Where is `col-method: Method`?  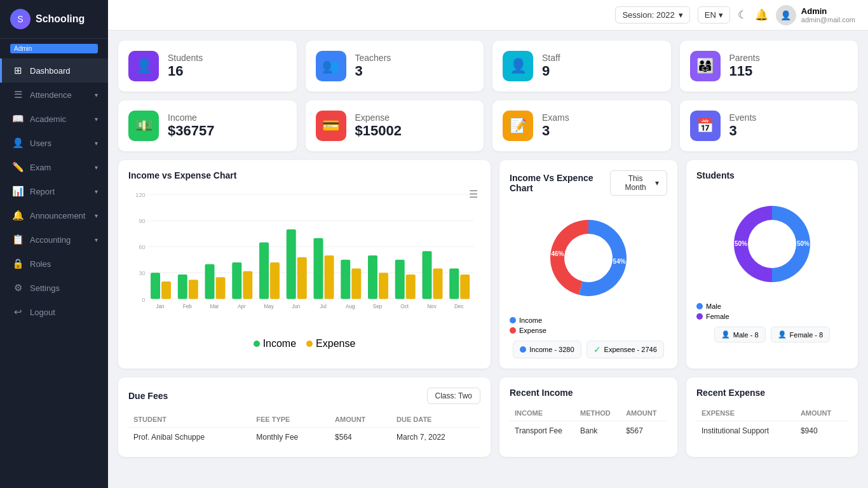 col-method: Method is located at coordinates (598, 413).